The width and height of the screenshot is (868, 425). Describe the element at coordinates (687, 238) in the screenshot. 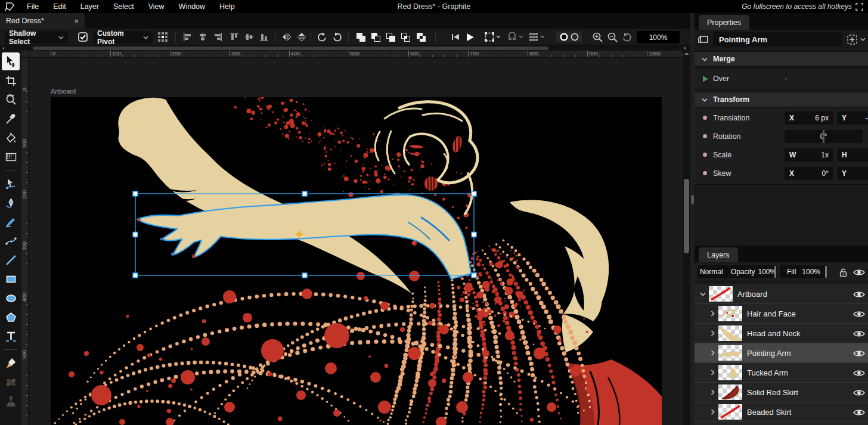

I see `vertical-scrollbar` at that location.